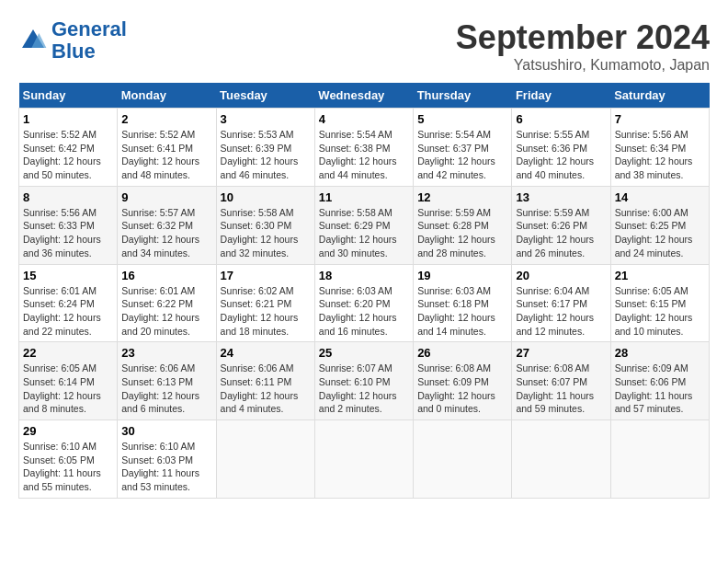 The image size is (728, 563). Describe the element at coordinates (364, 96) in the screenshot. I see `calendar-header-row: Sunday Monday Tuesday Wednesday Thursday…` at that location.